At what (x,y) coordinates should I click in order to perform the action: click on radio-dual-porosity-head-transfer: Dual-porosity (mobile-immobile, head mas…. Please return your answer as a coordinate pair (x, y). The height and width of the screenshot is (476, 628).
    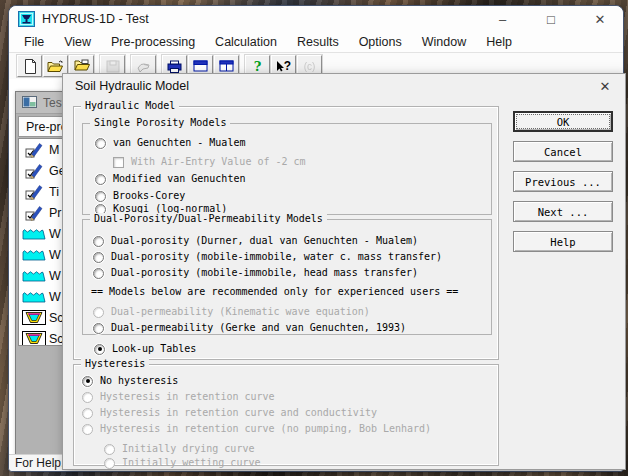
    Looking at the image, I should click on (256, 273).